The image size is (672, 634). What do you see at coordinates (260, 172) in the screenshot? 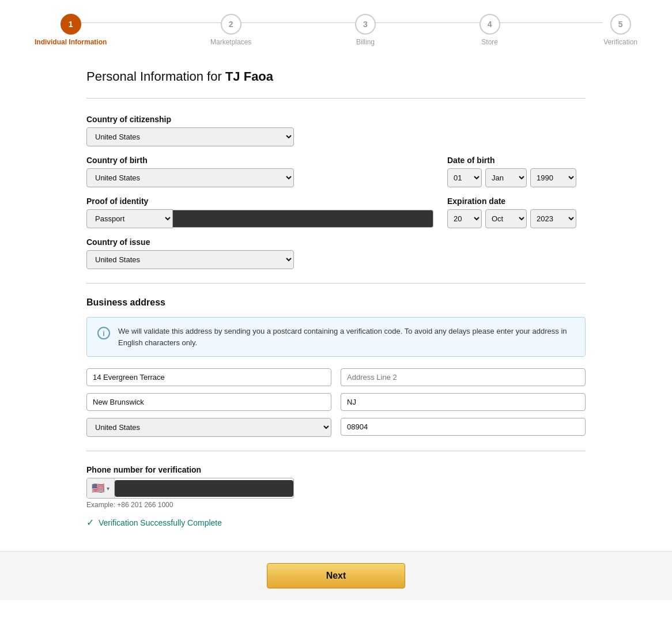
I see `country-birth-col: Country of birth United States` at bounding box center [260, 172].